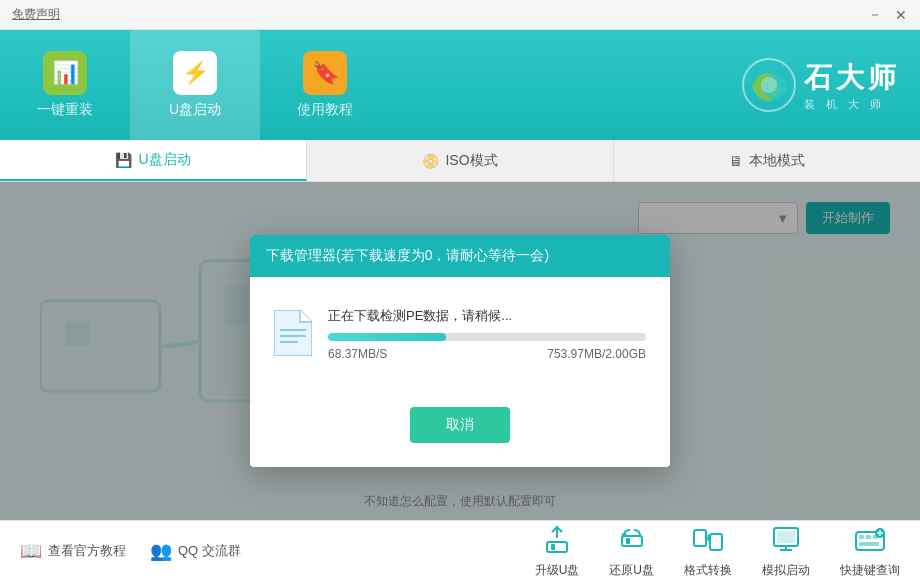 The image size is (920, 580). I want to click on tab-udisk-icon: 💾, so click(124, 160).